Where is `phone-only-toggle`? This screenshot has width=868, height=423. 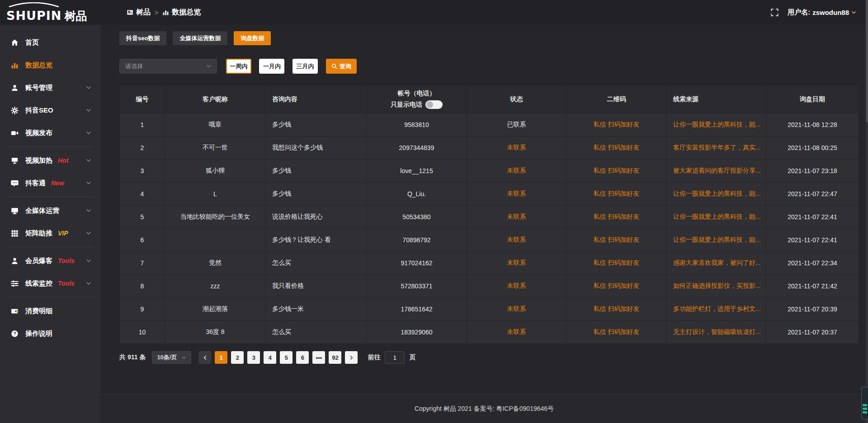
phone-only-toggle is located at coordinates (434, 105).